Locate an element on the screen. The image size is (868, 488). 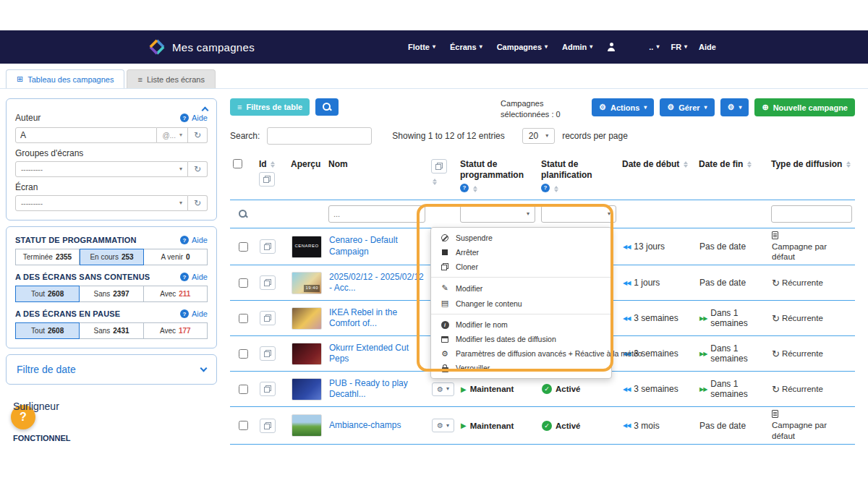
no-content-help: ?Aide is located at coordinates (194, 277).